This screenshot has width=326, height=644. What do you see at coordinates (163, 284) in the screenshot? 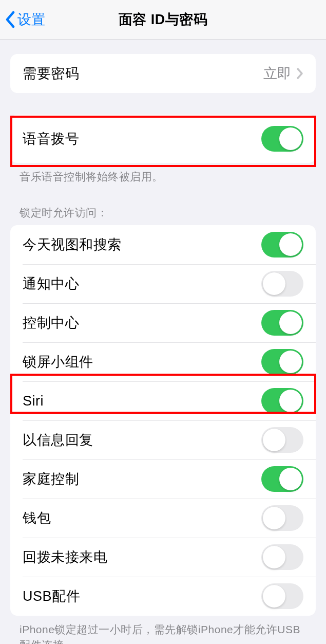
I see `access-row: 通知中心` at bounding box center [163, 284].